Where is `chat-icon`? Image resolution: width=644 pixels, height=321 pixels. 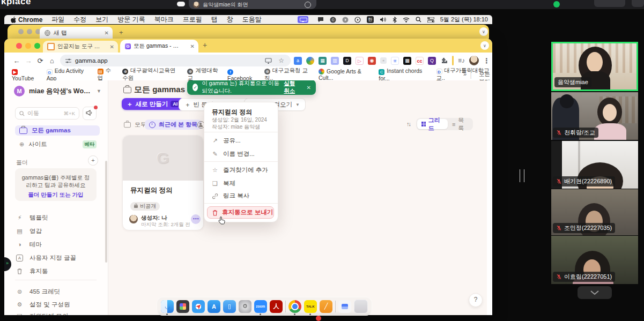 chat-icon is located at coordinates (321, 19).